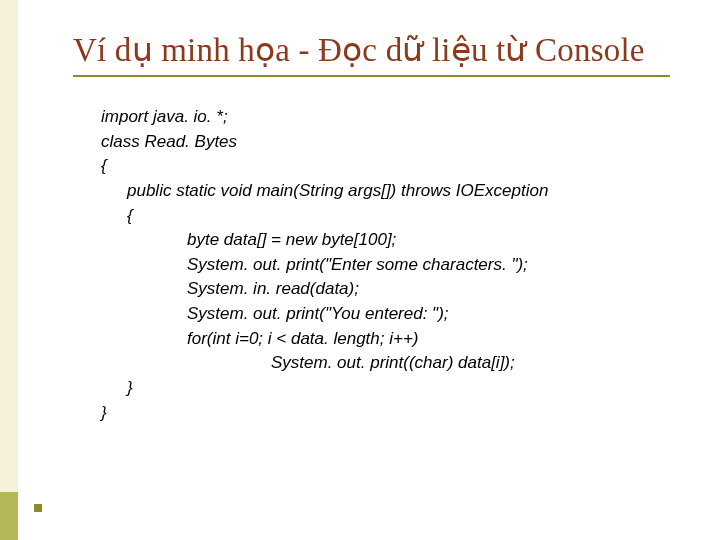  I want to click on code-line: class Read. Bytes, so click(386, 142).